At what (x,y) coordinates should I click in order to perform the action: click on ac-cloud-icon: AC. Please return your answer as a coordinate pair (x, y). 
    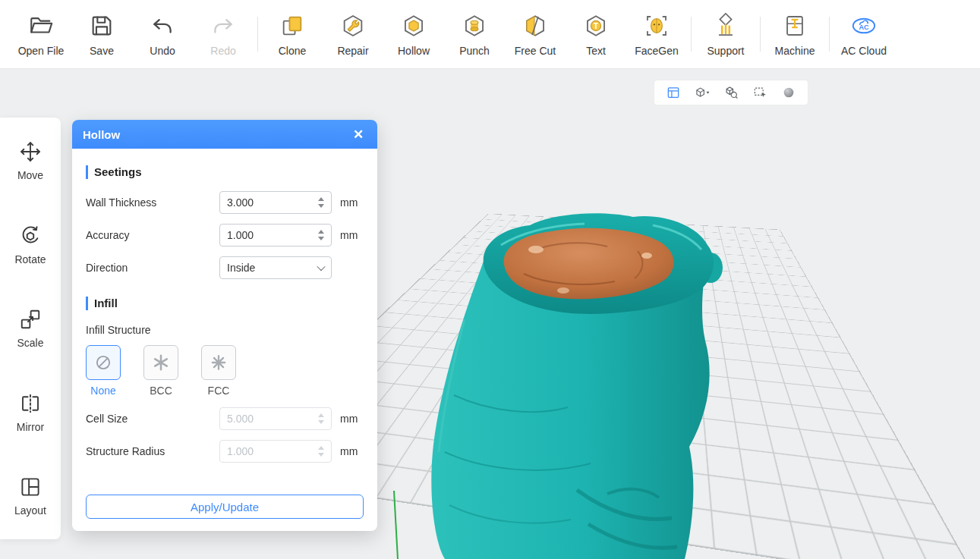
    Looking at the image, I should click on (864, 26).